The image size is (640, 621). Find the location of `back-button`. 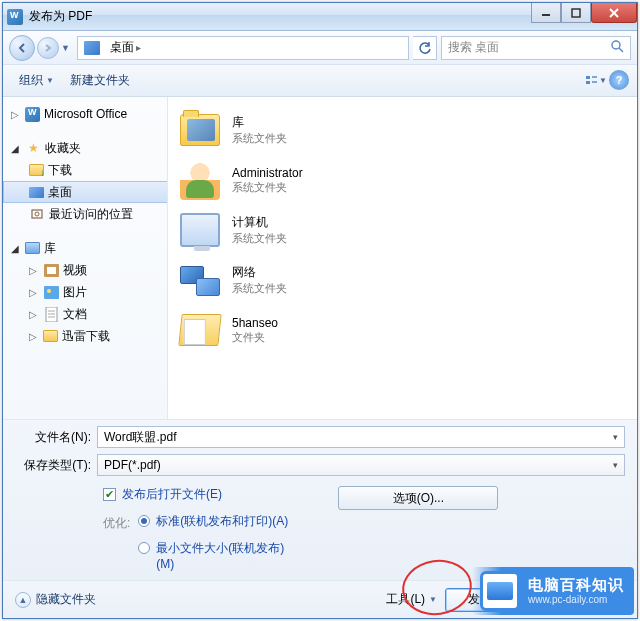

back-button is located at coordinates (22, 48).